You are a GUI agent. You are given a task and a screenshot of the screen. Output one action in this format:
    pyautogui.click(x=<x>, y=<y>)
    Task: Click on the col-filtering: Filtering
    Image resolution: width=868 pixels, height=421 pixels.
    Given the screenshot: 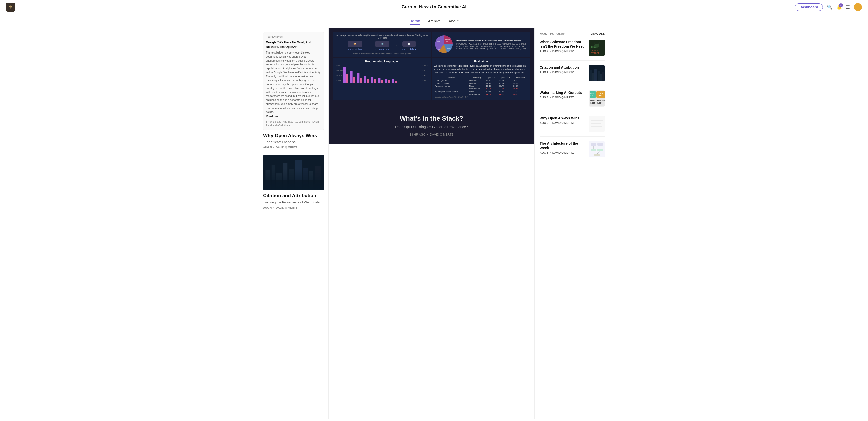 What is the action you would take?
    pyautogui.click(x=477, y=78)
    